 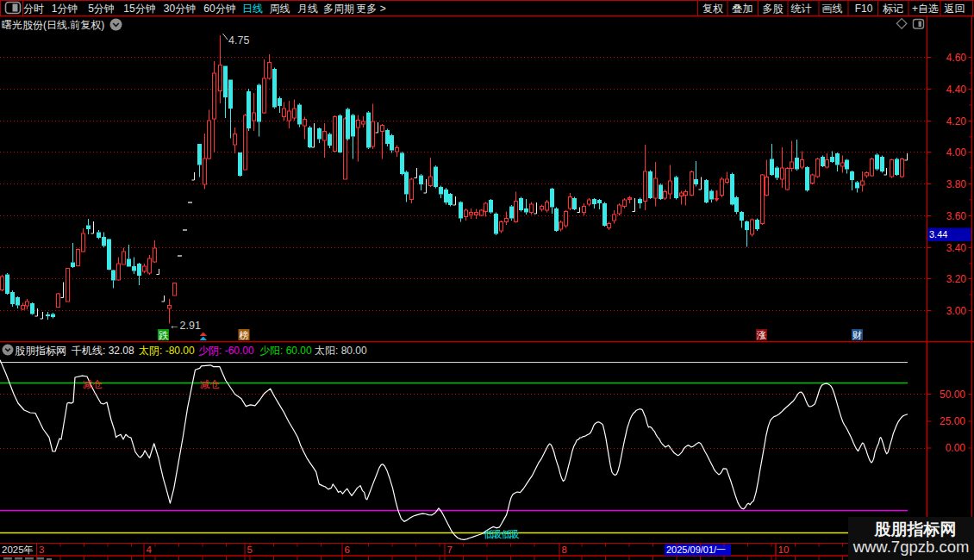 What do you see at coordinates (184, 326) in the screenshot?
I see `svg-text: ←2.91` at bounding box center [184, 326].